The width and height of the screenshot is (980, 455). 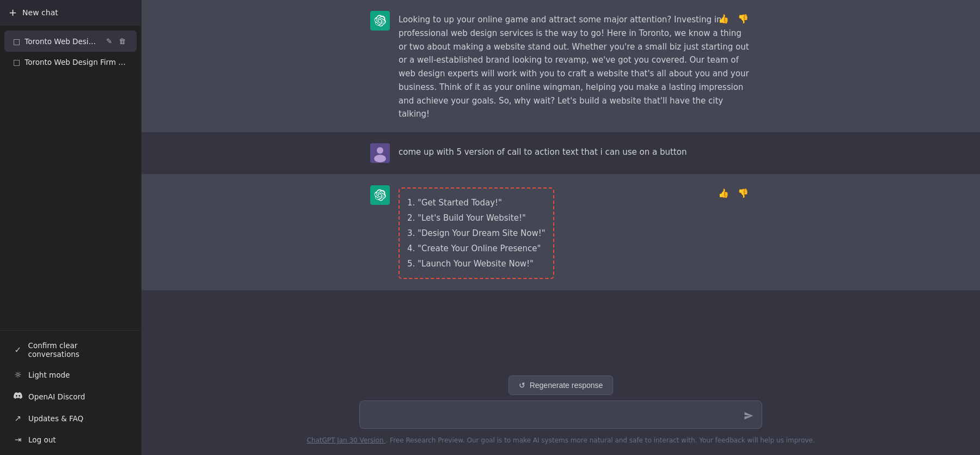 What do you see at coordinates (522, 385) in the screenshot?
I see `regenerate-icon: ↺` at bounding box center [522, 385].